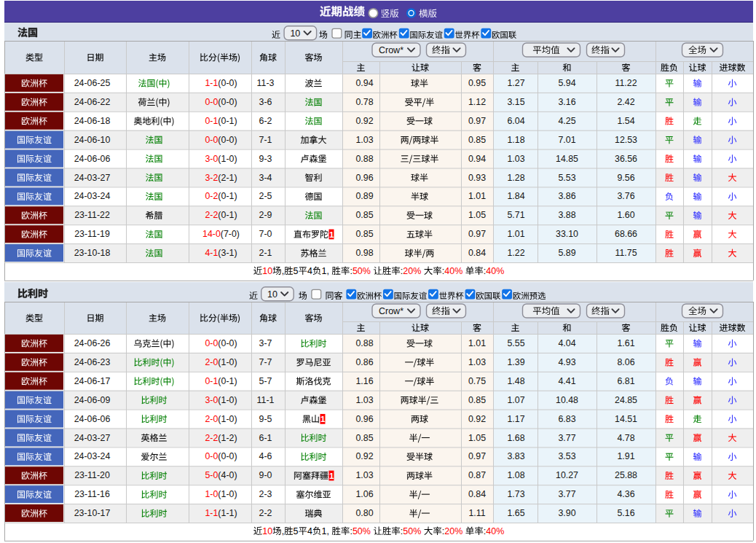 This screenshot has height=543, width=756. I want to click on svg-text: 0.98, so click(364, 253).